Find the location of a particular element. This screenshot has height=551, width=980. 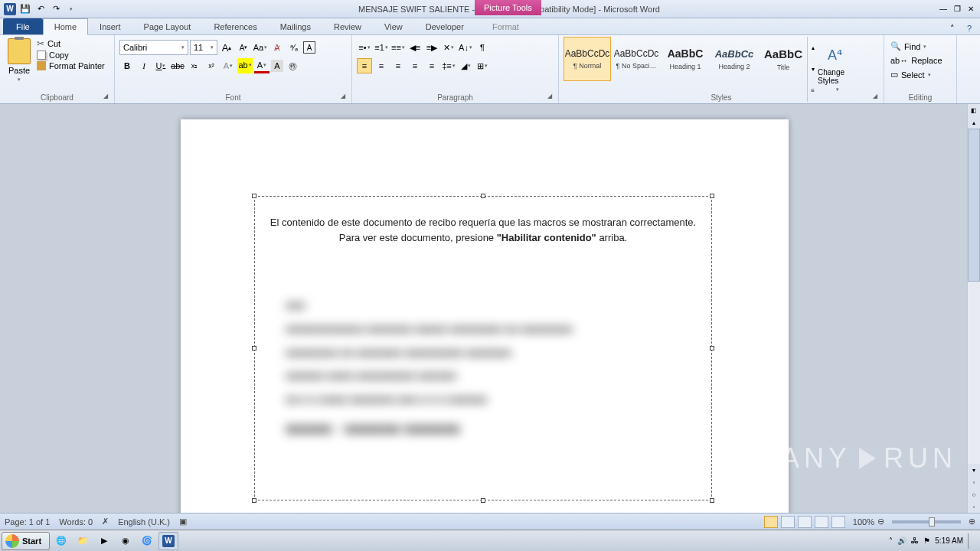

superscript-button: x² is located at coordinates (211, 66).